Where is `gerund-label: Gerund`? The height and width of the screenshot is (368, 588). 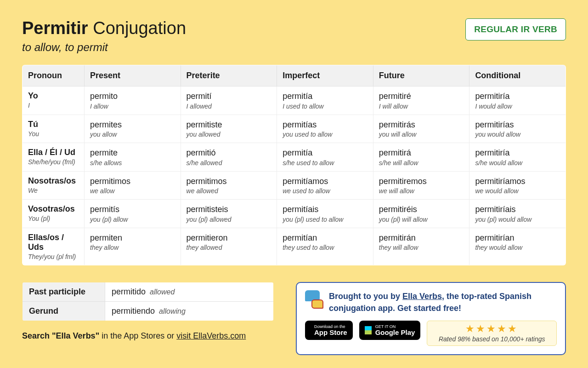
gerund-label: Gerund is located at coordinates (64, 311).